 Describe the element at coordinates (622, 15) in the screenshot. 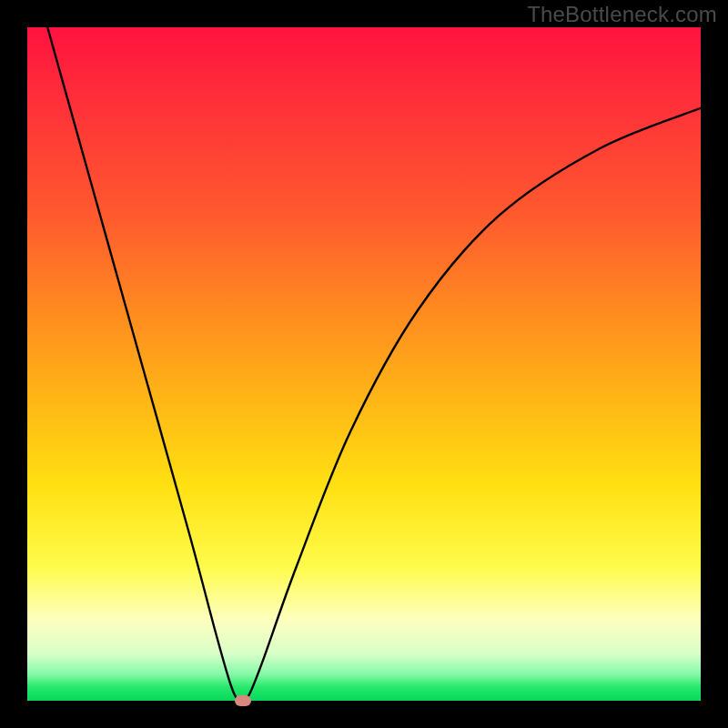

I see `watermark-text: TheBottleneck.com` at that location.